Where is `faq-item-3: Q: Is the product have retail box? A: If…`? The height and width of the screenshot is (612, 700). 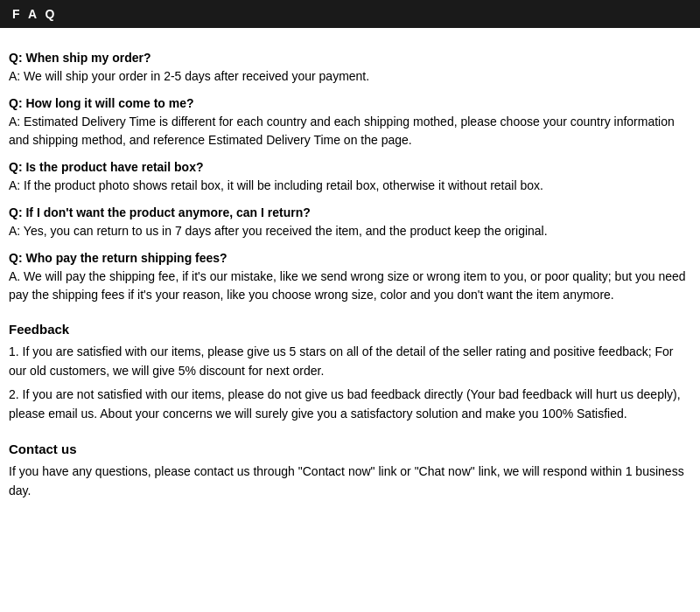 faq-item-3: Q: Is the product have retail box? A: If… is located at coordinates (350, 177).